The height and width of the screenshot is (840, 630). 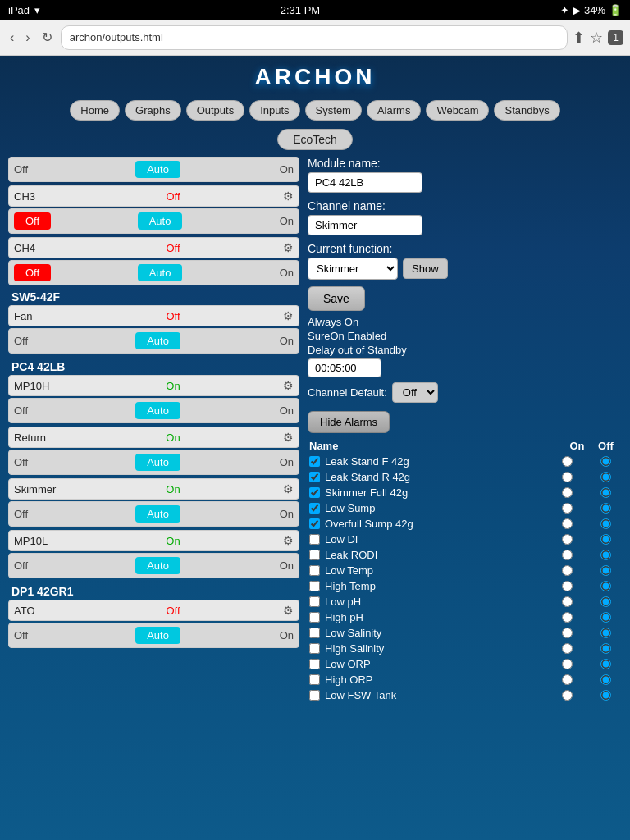 I want to click on fan-auto-button: Auto, so click(x=158, y=341).